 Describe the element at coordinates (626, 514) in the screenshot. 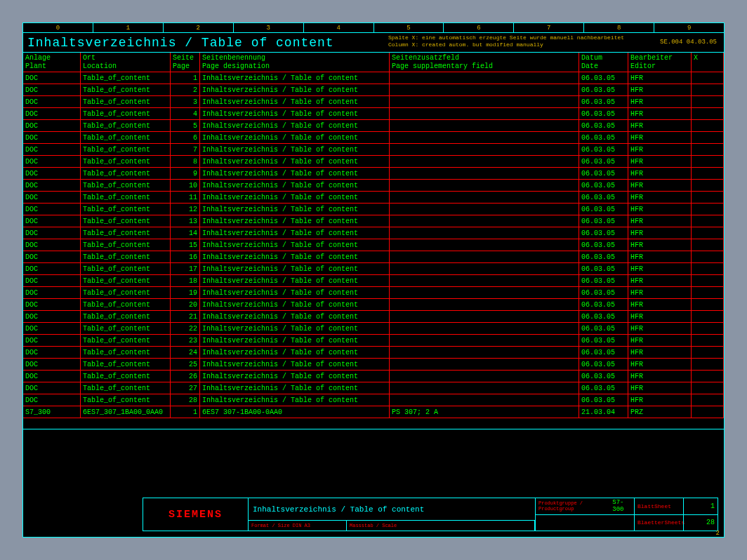

I see `titleblock-right: Produktgruppe / Productgroup S7-300 Blat…` at that location.